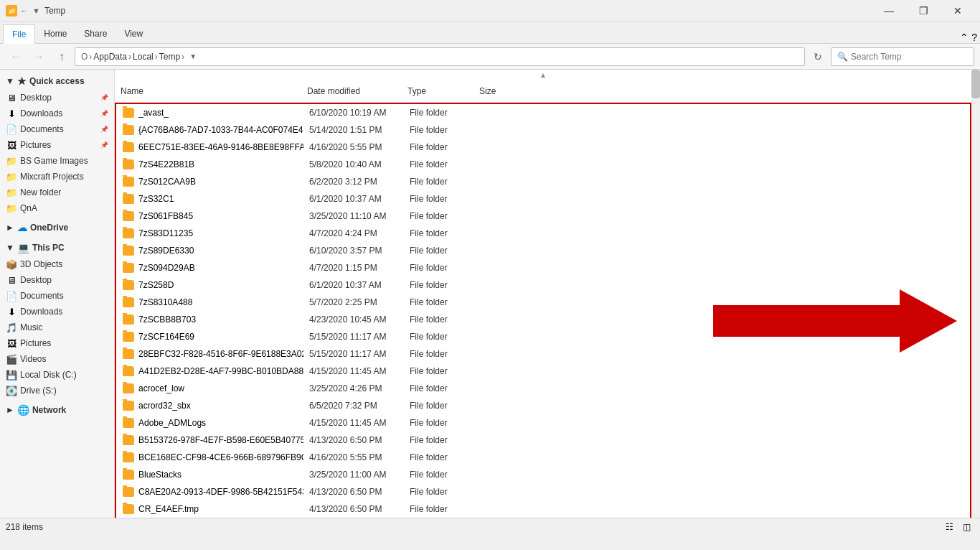 The height and width of the screenshot is (550, 980). Describe the element at coordinates (57, 296) in the screenshot. I see `sidebar-item-documents-pc: 📄 Documents` at that location.